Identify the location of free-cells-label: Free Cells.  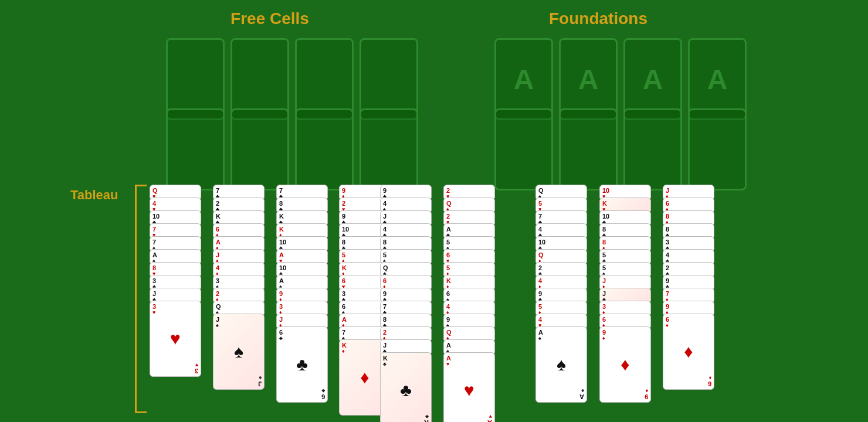
(270, 19).